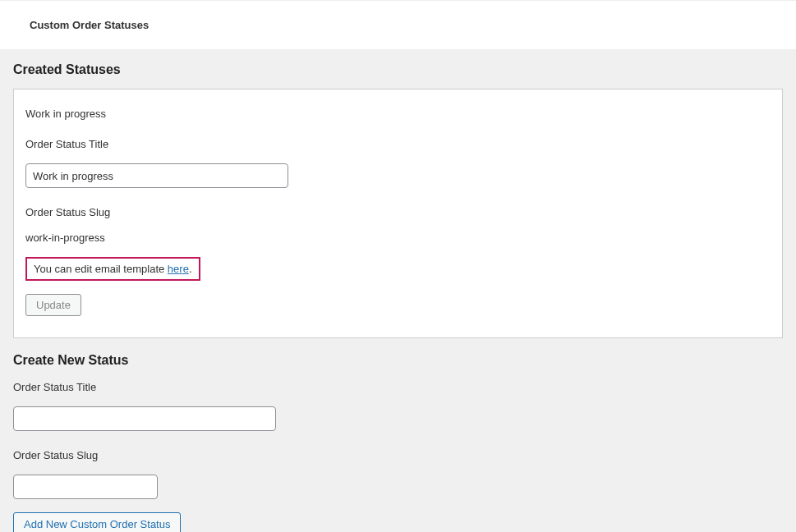 This screenshot has height=532, width=796. I want to click on add-new-status-button: Add New Custom Order Status, so click(97, 522).